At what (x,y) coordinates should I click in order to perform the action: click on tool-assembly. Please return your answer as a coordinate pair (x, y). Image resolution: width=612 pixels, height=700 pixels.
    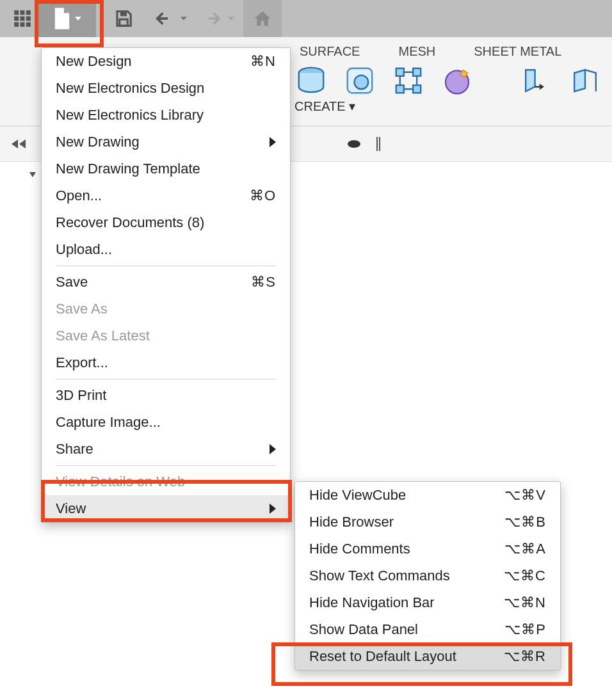
    Looking at the image, I should click on (408, 81).